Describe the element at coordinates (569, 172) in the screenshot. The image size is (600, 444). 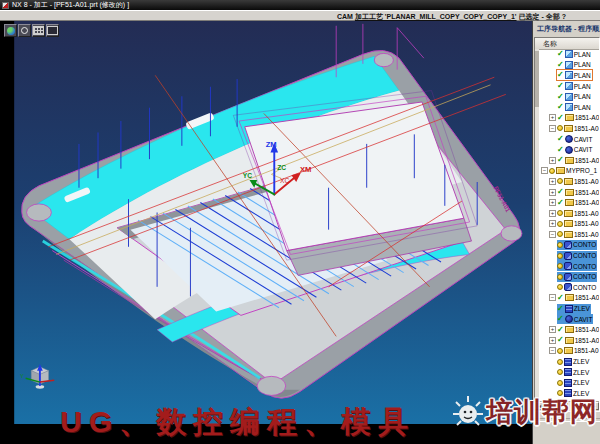
I see `tree-row: −MYPRO_1` at that location.